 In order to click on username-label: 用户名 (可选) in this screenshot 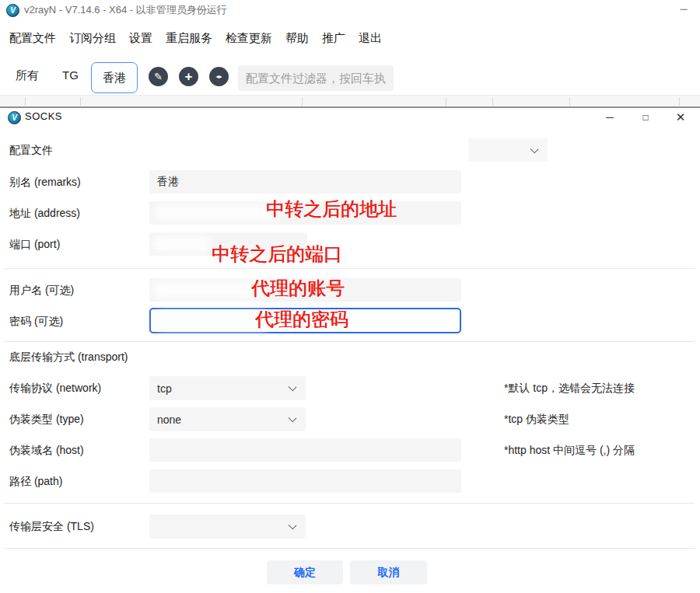, I will do `click(42, 291)`.